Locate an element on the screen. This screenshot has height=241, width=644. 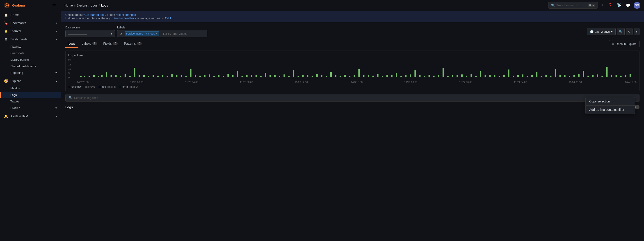
sidebar-item-explore: 🧭 Explore ▴ is located at coordinates (30, 81).